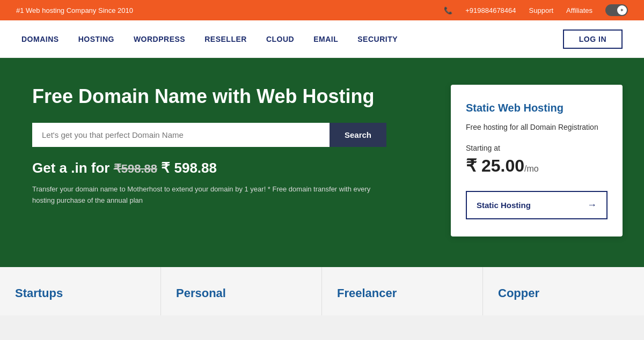 This screenshot has width=644, height=340. What do you see at coordinates (322, 39) in the screenshot?
I see `main-nav: DOMAINS HOSTING WORDPRESS RESELLER CLOUD…` at bounding box center [322, 39].